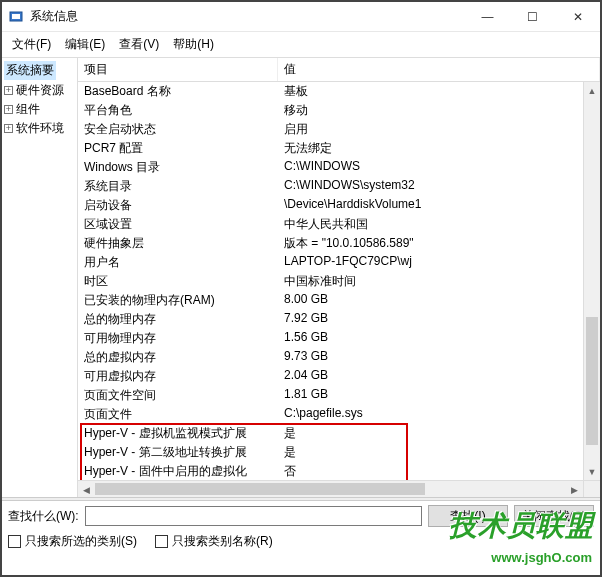 This screenshot has width=602, height=577. Describe the element at coordinates (574, 490) in the screenshot. I see `scroll-right-arrow-icon: ▶` at that location.